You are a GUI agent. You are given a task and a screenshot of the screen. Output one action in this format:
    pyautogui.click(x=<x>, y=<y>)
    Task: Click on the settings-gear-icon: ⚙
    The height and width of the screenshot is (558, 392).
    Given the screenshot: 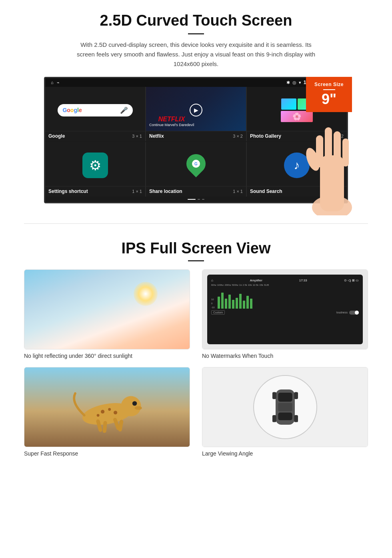 What is the action you would take?
    pyautogui.click(x=95, y=165)
    